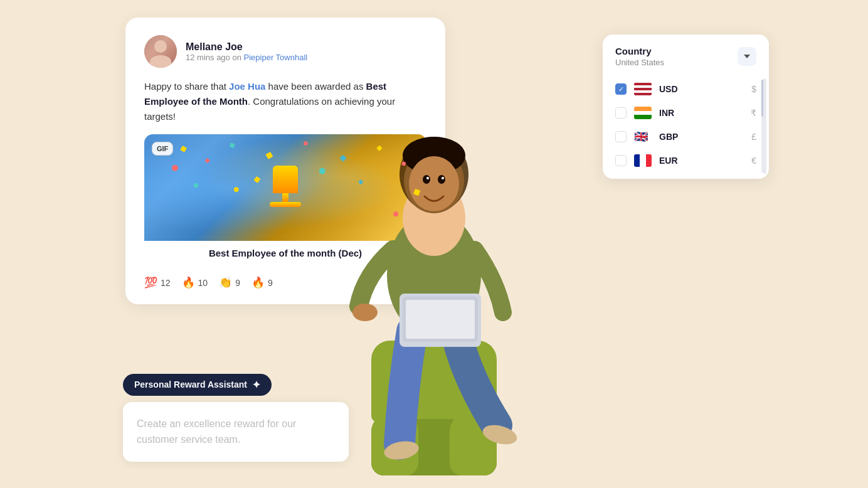 This screenshot has height=488, width=868. Describe the element at coordinates (754, 89) in the screenshot. I see `currency-symbol-usd: $` at that location.